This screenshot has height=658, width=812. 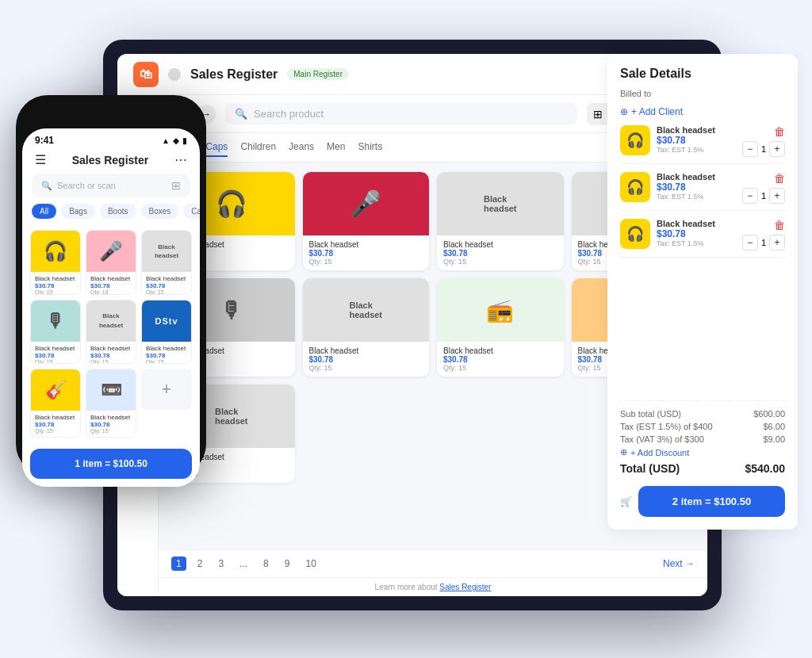 What do you see at coordinates (696, 140) in the screenshot?
I see `sale-item-info-1: Black headset $30.78 Tax: EST 1.5%` at bounding box center [696, 140].